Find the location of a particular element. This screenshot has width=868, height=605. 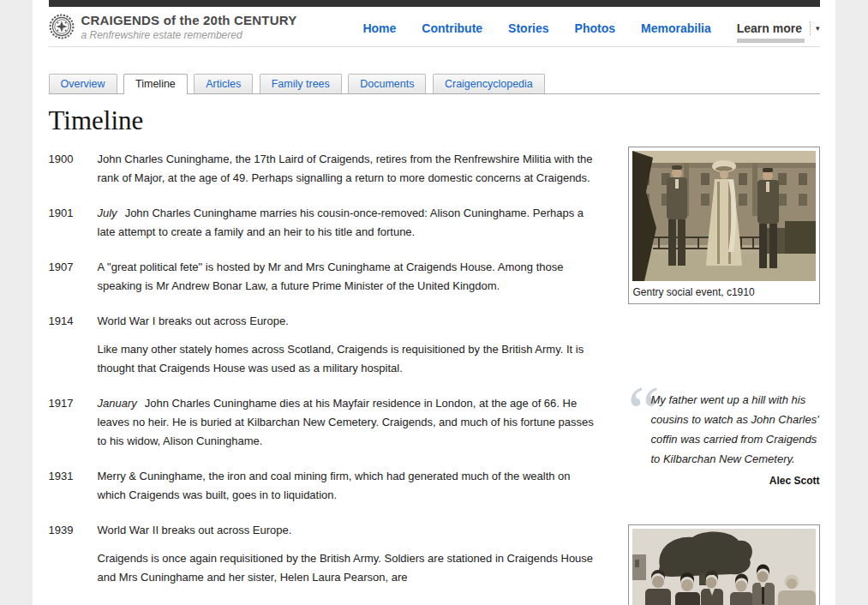

timeline-text: John Charles Cuninghame marries his cous… is located at coordinates (341, 223).